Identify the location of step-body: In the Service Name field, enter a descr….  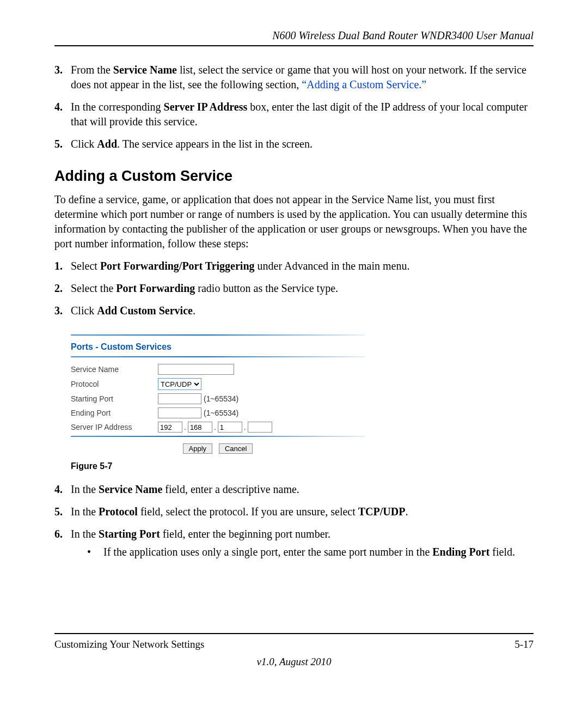
(302, 489).